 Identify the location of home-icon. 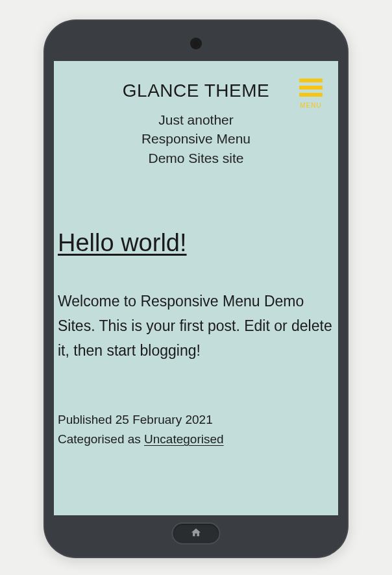
(196, 533).